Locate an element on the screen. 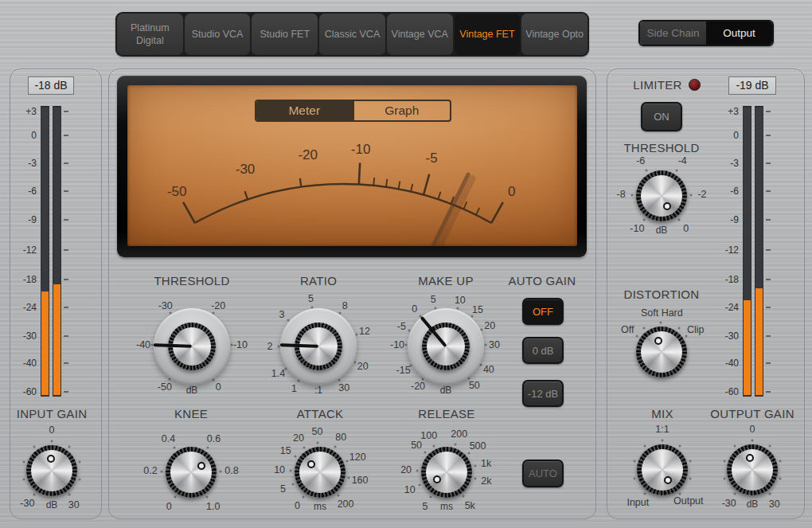 The width and height of the screenshot is (812, 528). distortion-knob is located at coordinates (662, 352).